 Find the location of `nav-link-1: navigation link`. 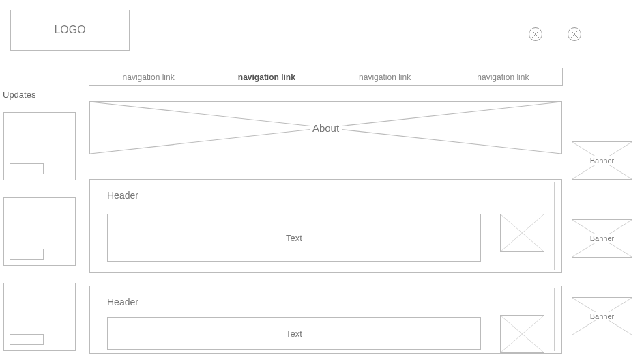

nav-link-1: navigation link is located at coordinates (266, 77).